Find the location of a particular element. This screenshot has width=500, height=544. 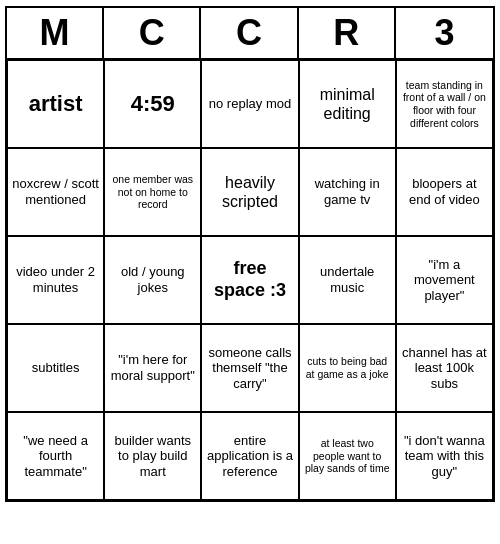

cell-text-10: video under 2 minutes is located at coordinates (56, 280).